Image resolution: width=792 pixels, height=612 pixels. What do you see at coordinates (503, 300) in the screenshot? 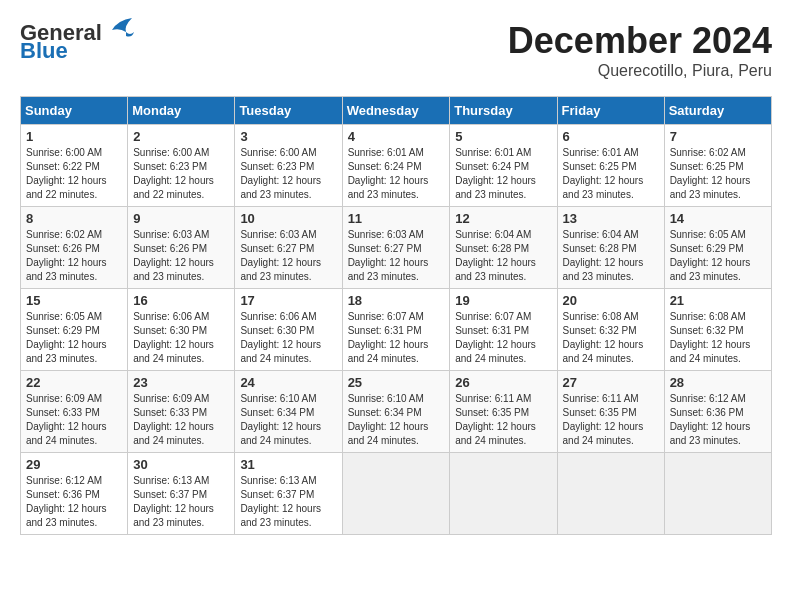
I see `day-number: 19` at bounding box center [503, 300].